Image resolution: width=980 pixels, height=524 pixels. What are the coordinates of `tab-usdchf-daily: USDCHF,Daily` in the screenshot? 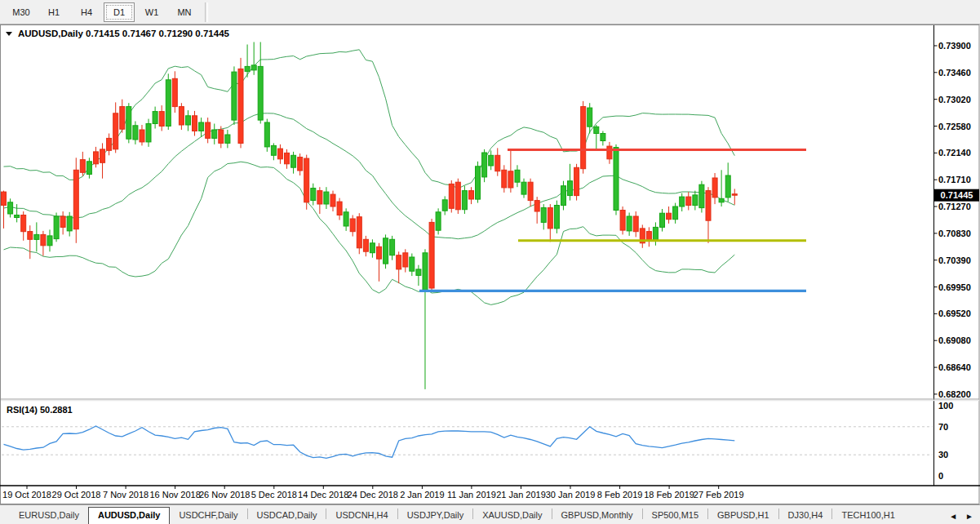 It's located at (208, 516).